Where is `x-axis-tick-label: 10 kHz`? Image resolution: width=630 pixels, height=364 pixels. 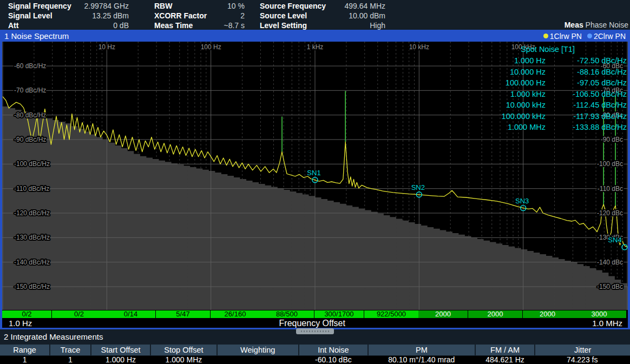 x-axis-tick-label: 10 kHz is located at coordinates (419, 47).